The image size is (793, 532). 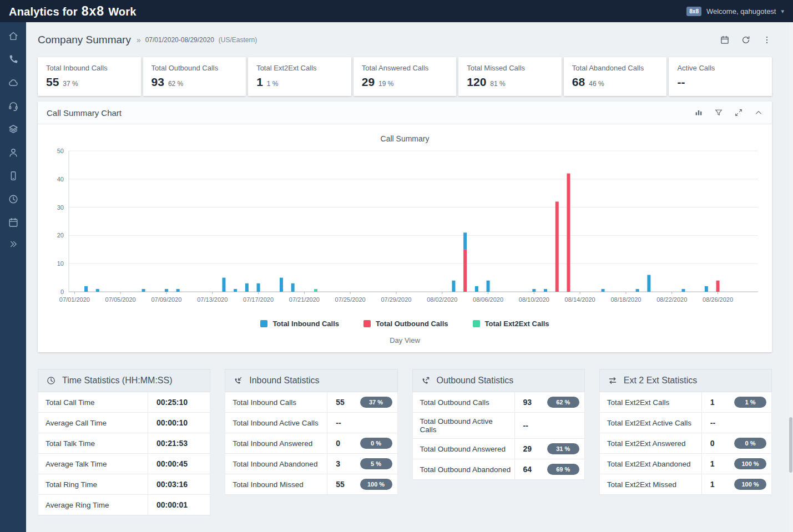 What do you see at coordinates (276, 402) in the screenshot?
I see `stat-label: Total Inbound Calls` at bounding box center [276, 402].